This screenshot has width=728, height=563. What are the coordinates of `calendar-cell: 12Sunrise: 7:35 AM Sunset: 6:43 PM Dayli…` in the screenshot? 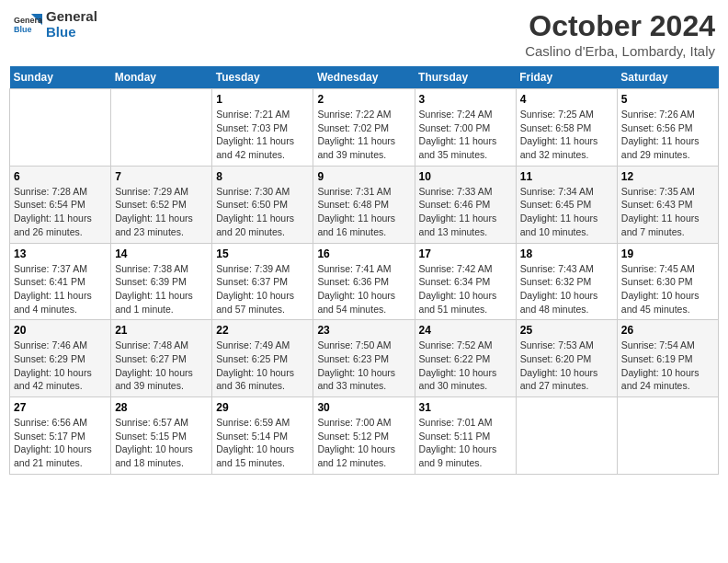 It's located at (667, 204).